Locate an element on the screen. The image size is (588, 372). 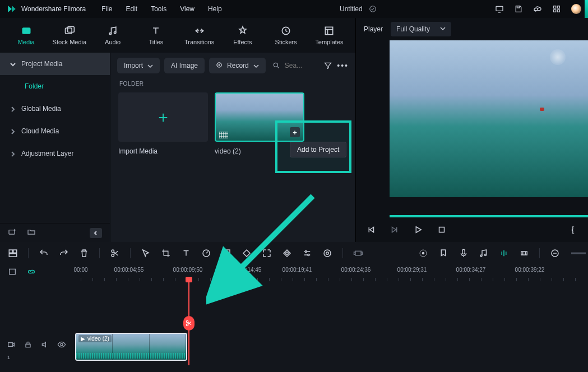
record-dropdown: Record is located at coordinates (238, 66).